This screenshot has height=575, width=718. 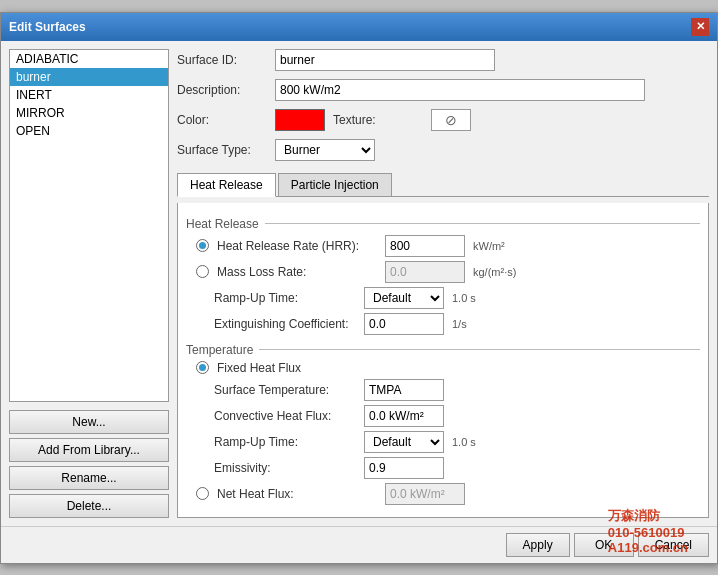 I want to click on description-label: Description:, so click(x=222, y=90).